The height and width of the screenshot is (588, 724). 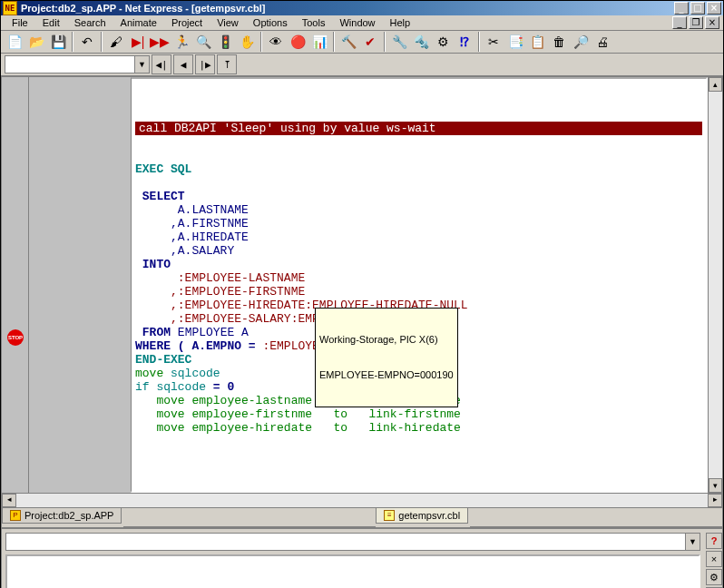 I want to click on check-icon: ✔, so click(x=370, y=42).